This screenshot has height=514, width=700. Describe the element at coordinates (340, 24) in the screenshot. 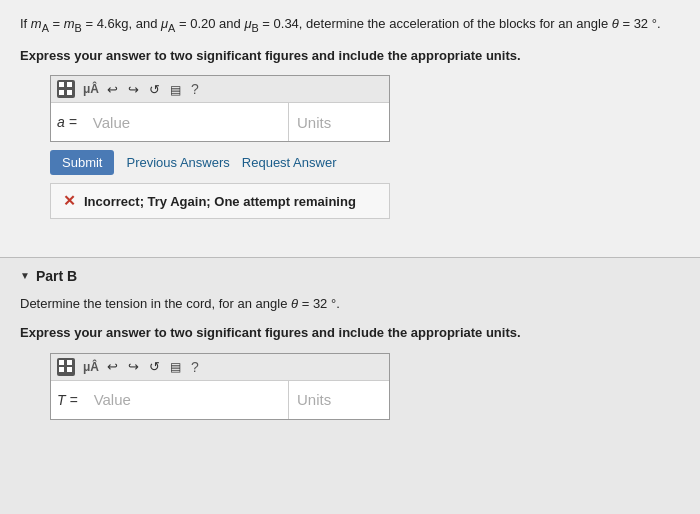

I see `problem-text-intro: If mA = mB = 4.6kg, and μA = 0.20 and μB…` at that location.